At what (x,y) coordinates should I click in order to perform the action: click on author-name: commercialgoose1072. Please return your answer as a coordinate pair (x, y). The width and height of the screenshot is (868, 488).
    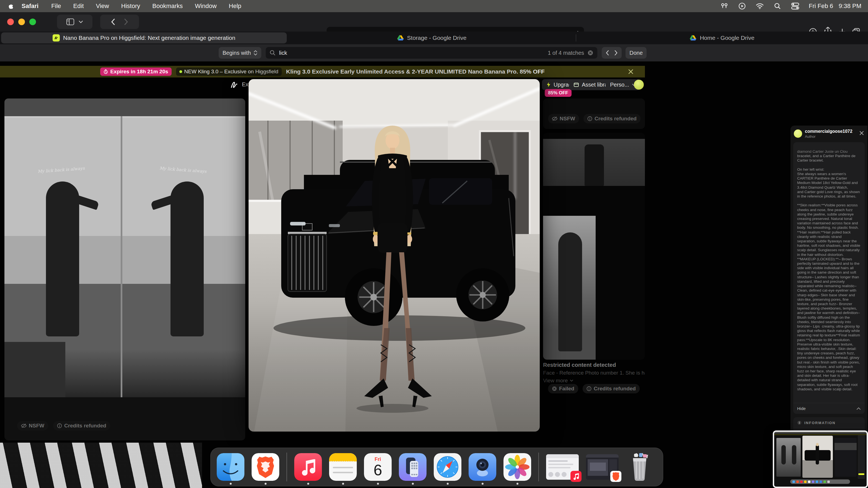
    Looking at the image, I should click on (829, 131).